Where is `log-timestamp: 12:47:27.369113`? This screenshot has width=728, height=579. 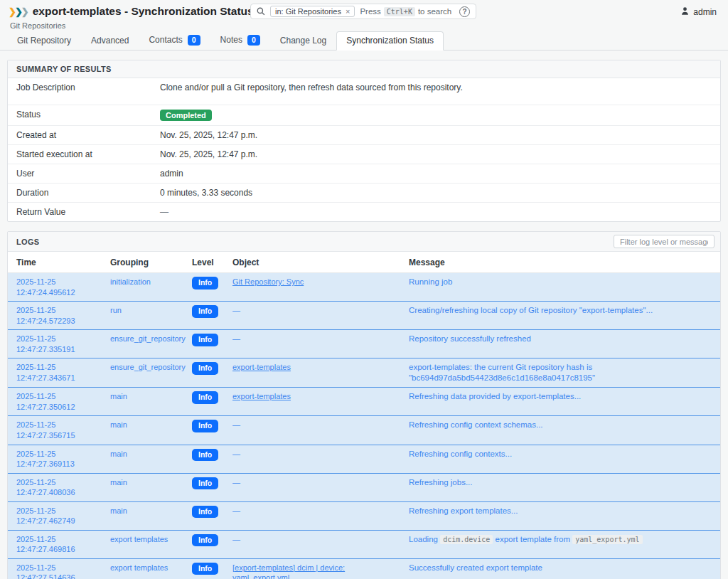
log-timestamp: 12:47:27.369113 is located at coordinates (55, 464).